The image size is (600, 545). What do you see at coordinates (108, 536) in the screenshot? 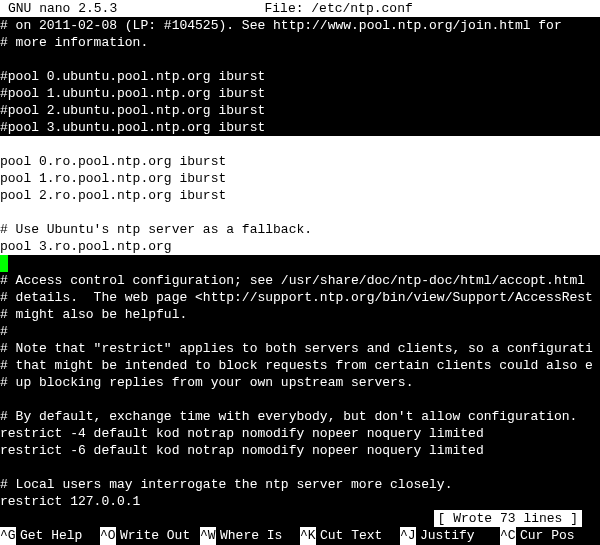
I see `shortcut-key: ^O` at bounding box center [108, 536].